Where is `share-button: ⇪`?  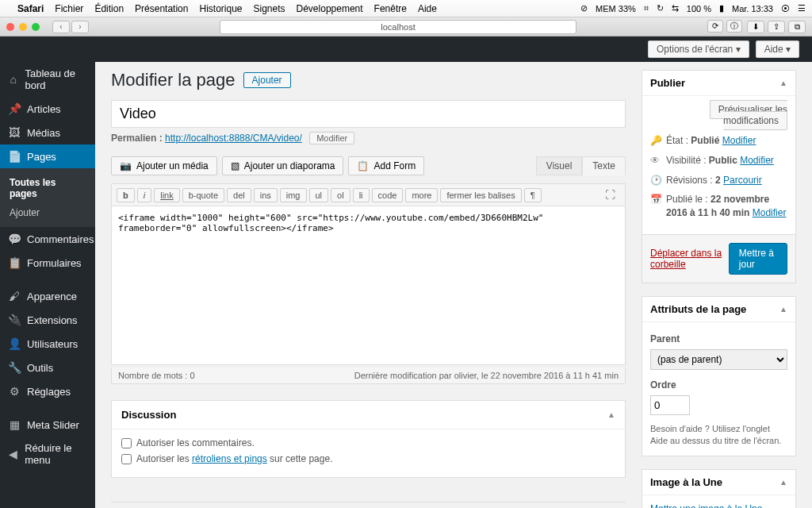
share-button: ⇪ is located at coordinates (776, 27).